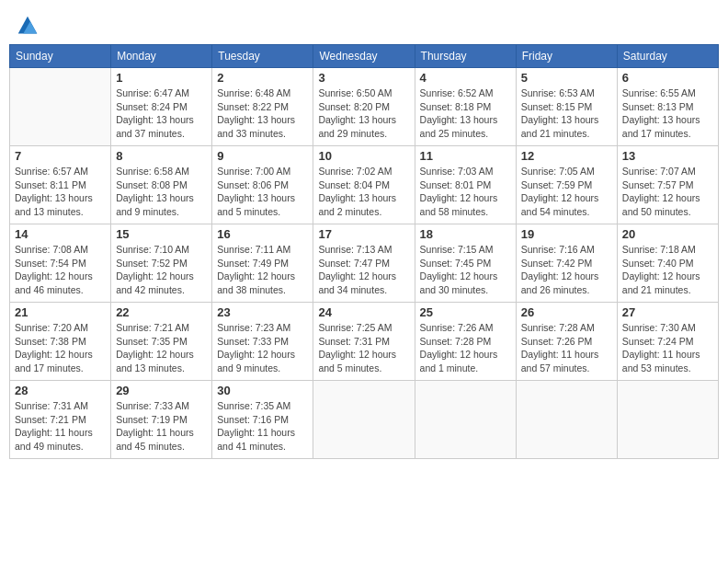 The width and height of the screenshot is (728, 563). What do you see at coordinates (364, 313) in the screenshot?
I see `day-number: 24` at bounding box center [364, 313].